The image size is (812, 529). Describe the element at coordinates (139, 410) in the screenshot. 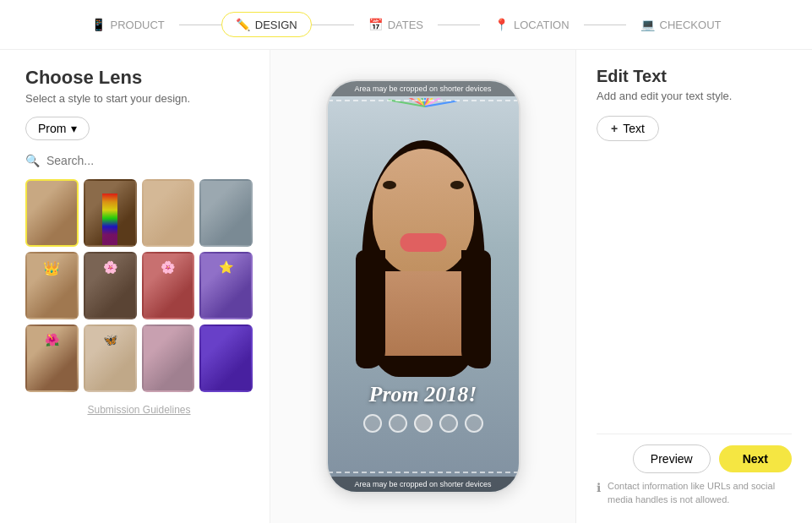

I see `submission-guidelines-link: Submission Guidelines` at that location.